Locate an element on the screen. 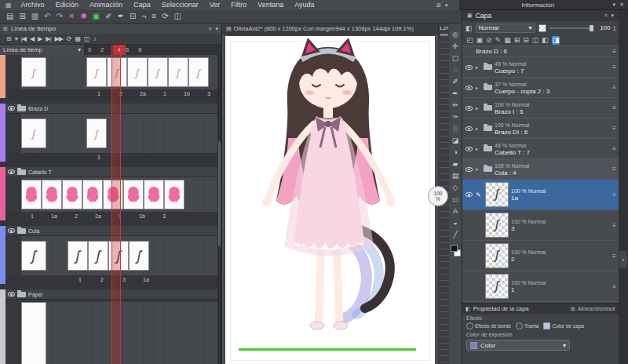  cel-label is located at coordinates (186, 217).